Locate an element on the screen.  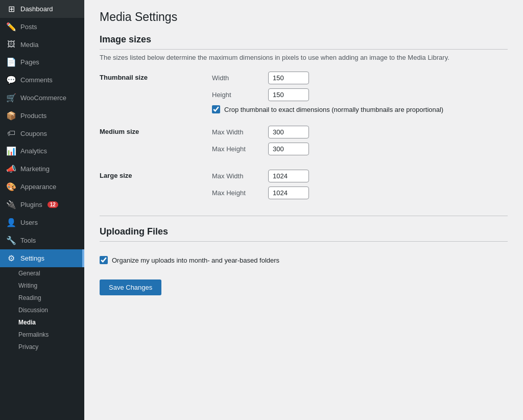
sidebar-item-settings: ⚙ Settings is located at coordinates (42, 259).